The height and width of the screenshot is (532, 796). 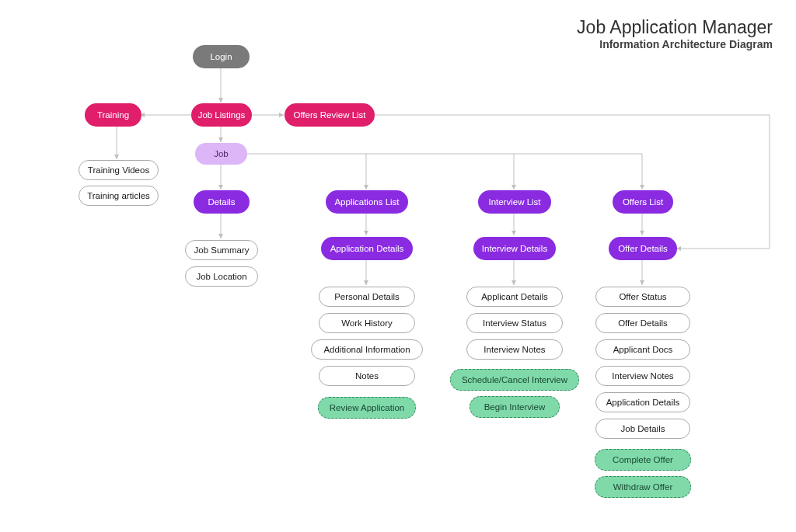 I want to click on node-work-history: Work History, so click(x=367, y=323).